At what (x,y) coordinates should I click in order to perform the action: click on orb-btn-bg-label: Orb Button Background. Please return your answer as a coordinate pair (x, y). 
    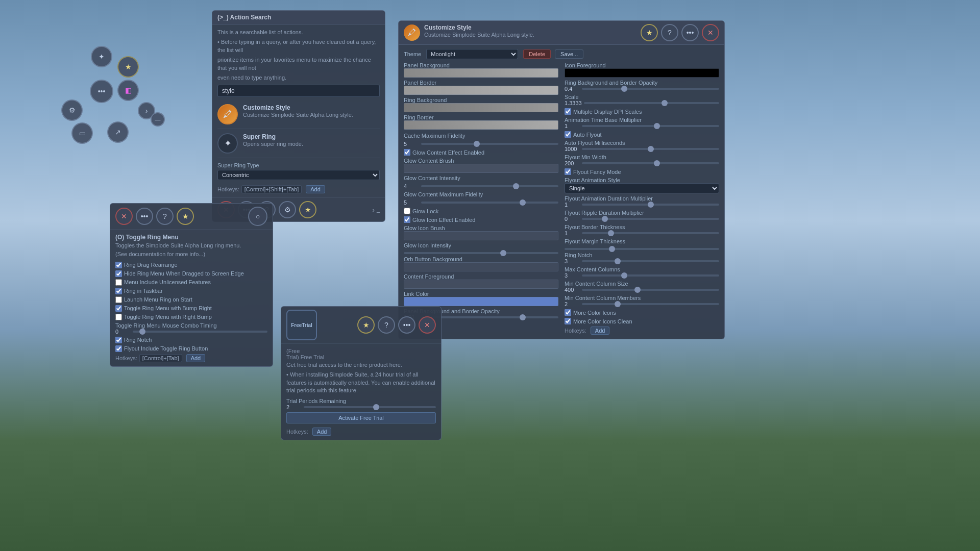
    Looking at the image, I should click on (481, 259).